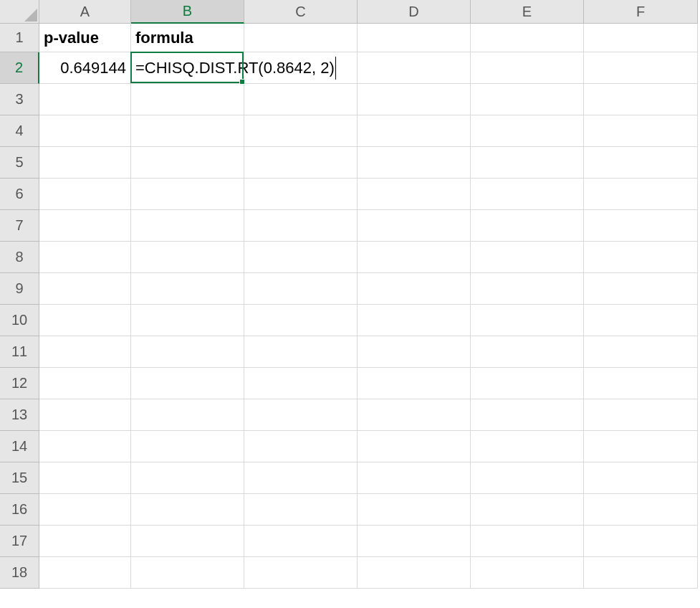 The width and height of the screenshot is (700, 608). Describe the element at coordinates (20, 131) in the screenshot. I see `row-header-4: 4` at that location.